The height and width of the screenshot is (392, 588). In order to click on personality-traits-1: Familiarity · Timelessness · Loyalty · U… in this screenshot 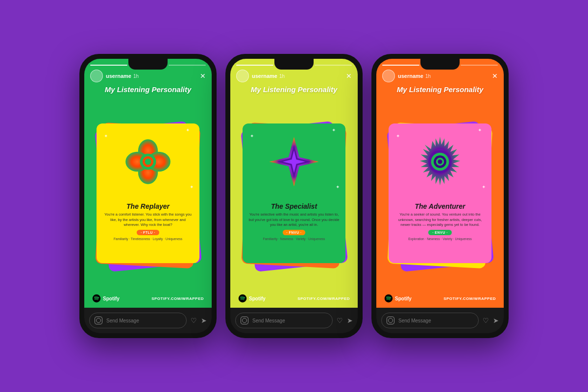, I will do `click(148, 239)`.